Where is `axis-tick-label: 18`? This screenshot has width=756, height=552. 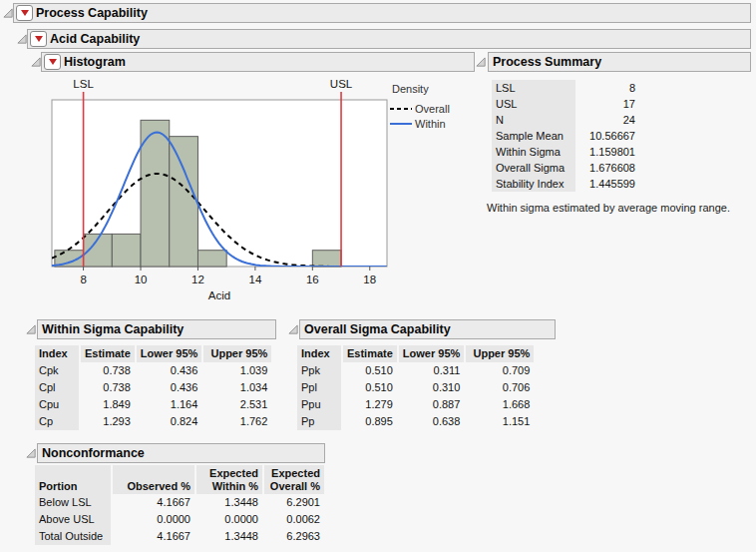
axis-tick-label: 18 is located at coordinates (369, 279).